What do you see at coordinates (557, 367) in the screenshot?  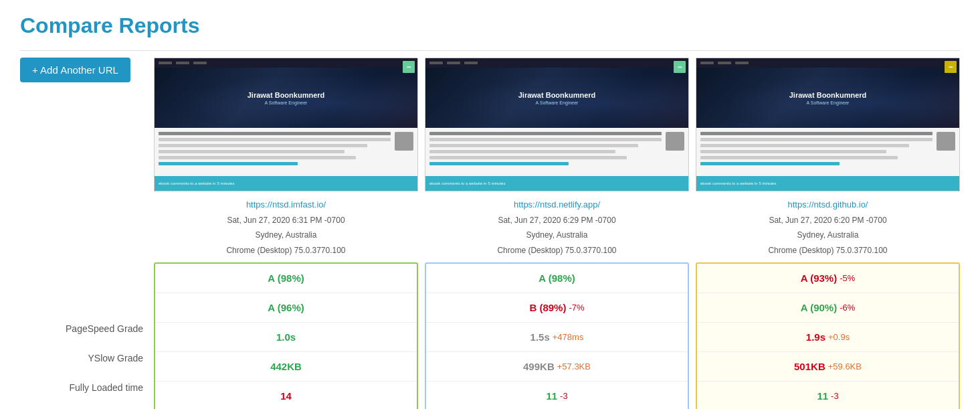 I see `metric-size-2: 499KB +57.3KB` at bounding box center [557, 367].